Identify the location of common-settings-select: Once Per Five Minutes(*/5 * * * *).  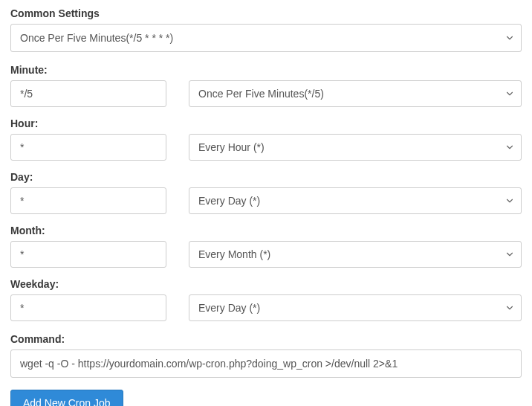
(266, 38).